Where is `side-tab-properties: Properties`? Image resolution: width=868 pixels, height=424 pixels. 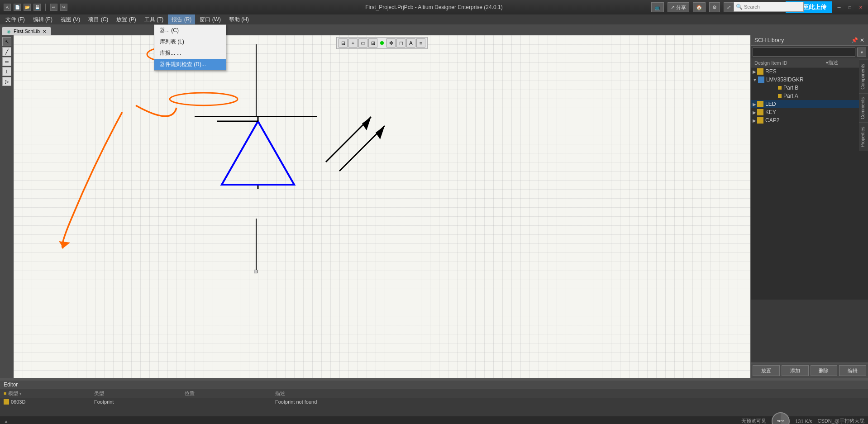 side-tab-properties: Properties is located at coordinates (863, 137).